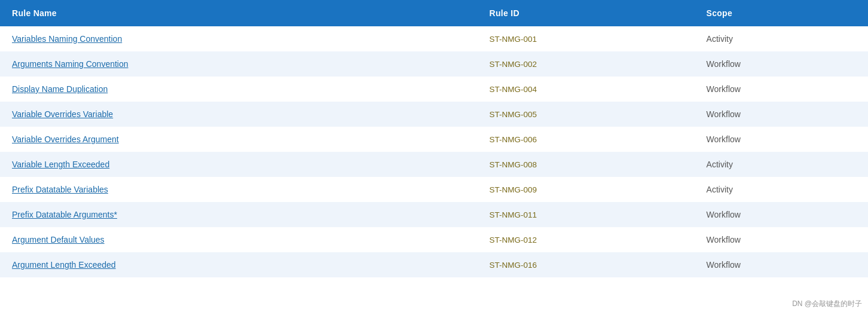 This screenshot has width=868, height=315. What do you see at coordinates (586, 189) in the screenshot?
I see `rule-id-cell: ST-NMG-009` at bounding box center [586, 189].